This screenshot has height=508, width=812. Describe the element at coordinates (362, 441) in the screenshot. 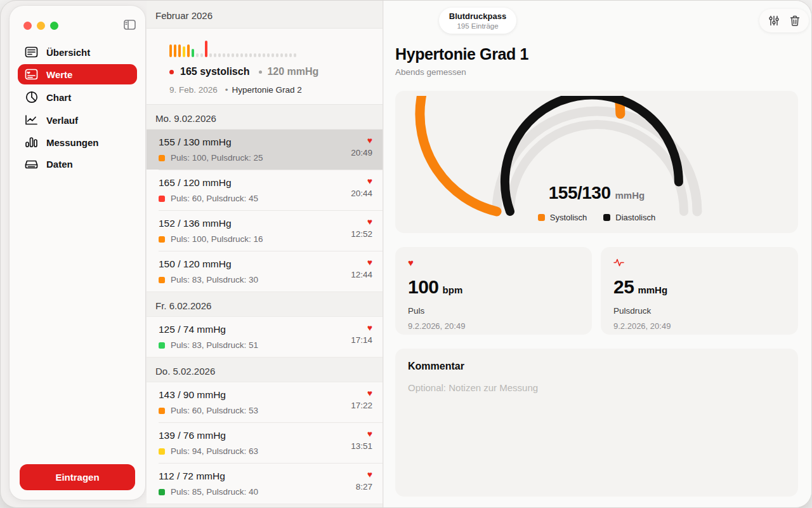

I see `row-side: ♥ 13:51` at that location.